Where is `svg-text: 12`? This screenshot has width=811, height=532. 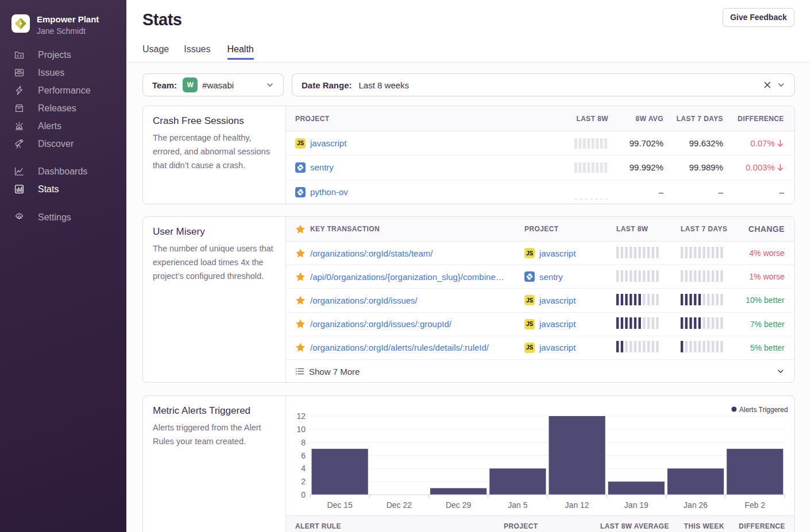
svg-text: 12 is located at coordinates (301, 416).